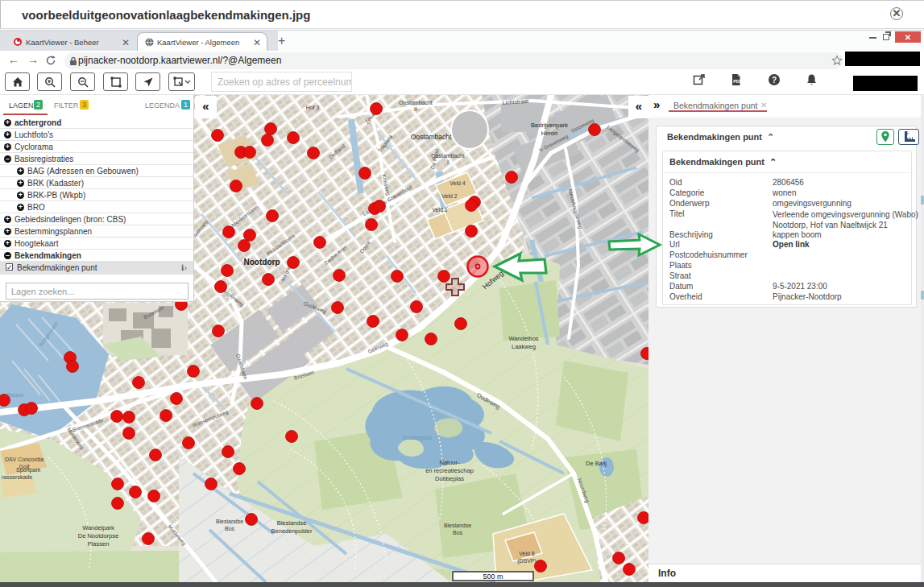  What do you see at coordinates (450, 196) in the screenshot?
I see `svg-text: Veld 2` at bounding box center [450, 196].